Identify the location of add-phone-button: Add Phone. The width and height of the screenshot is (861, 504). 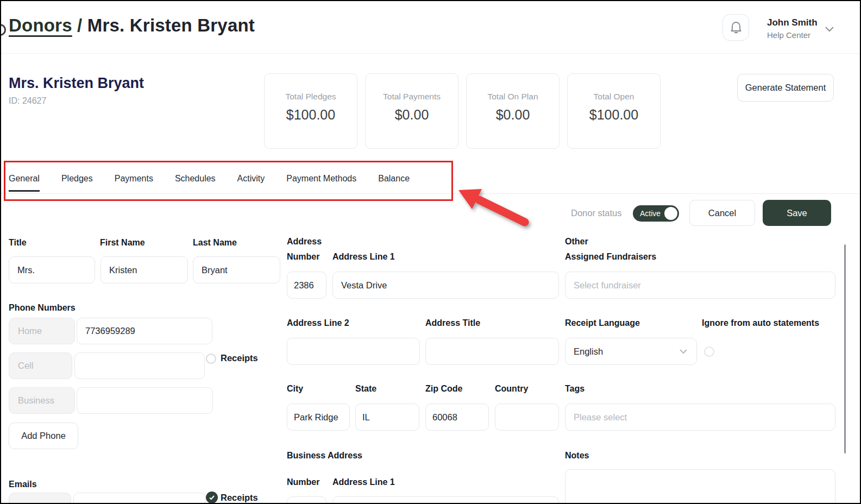
(43, 436).